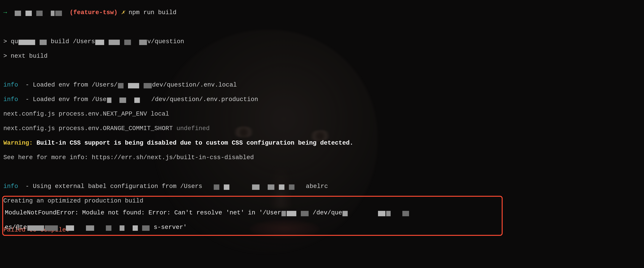 This screenshot has width=644, height=268. I want to click on config-app-env: next.config.js process.env.NEXT_APP_ENV …, so click(322, 114).